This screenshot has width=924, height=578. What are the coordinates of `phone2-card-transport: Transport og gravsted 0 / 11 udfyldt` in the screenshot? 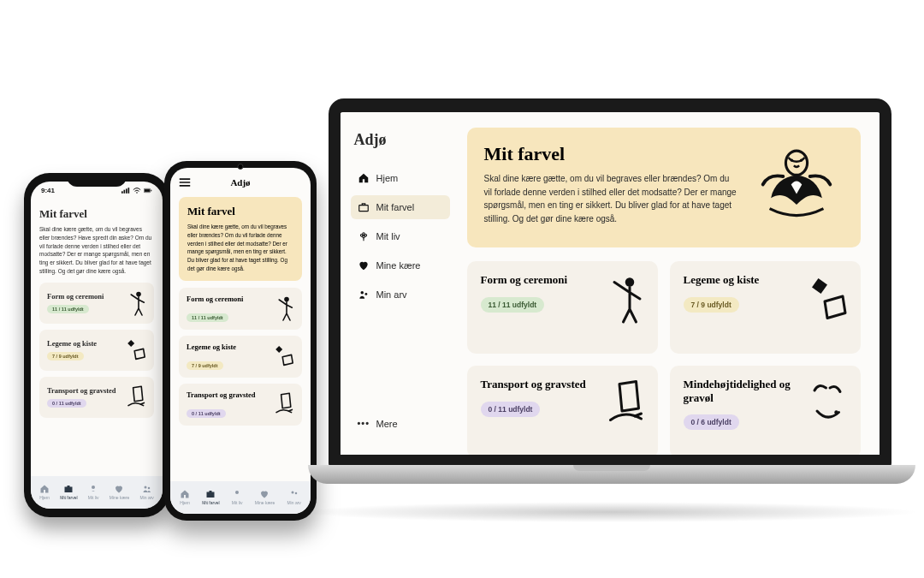 It's located at (240, 404).